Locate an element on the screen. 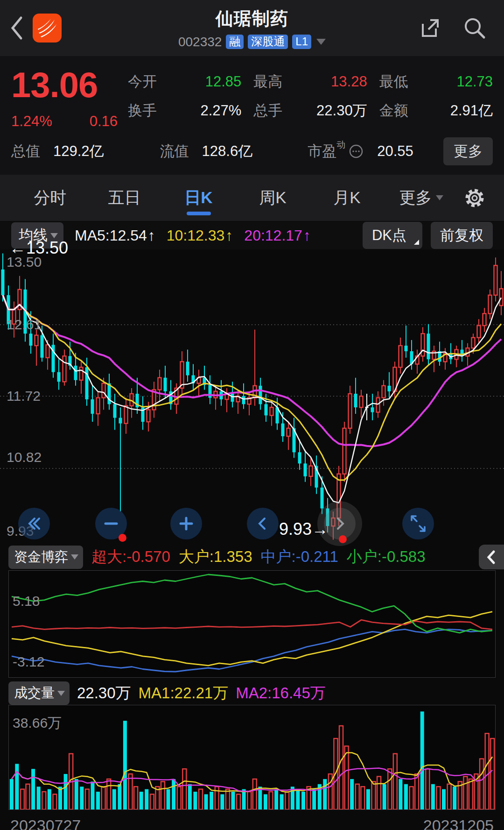 The height and width of the screenshot is (830, 504). plus-icon is located at coordinates (186, 524).